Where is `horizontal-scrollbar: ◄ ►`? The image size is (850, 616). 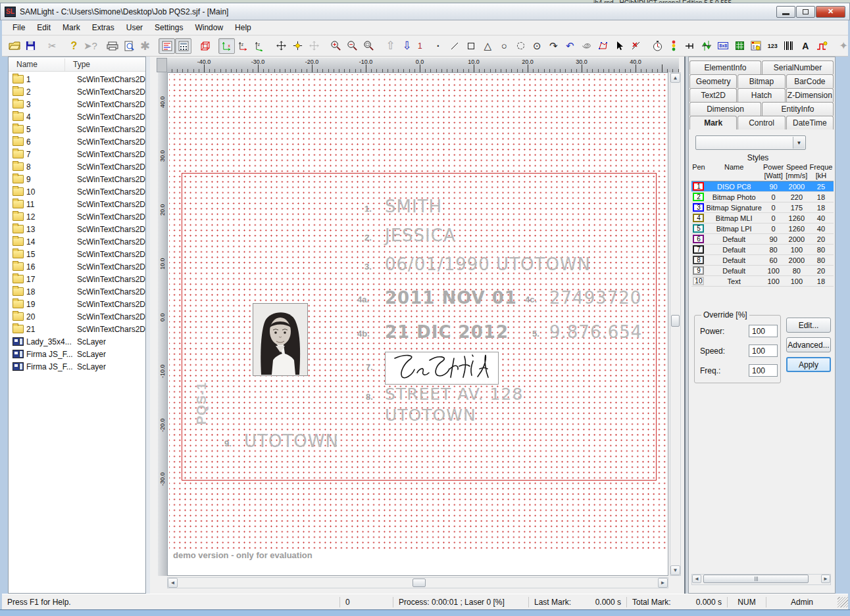
horizontal-scrollbar: ◄ ► is located at coordinates (418, 582).